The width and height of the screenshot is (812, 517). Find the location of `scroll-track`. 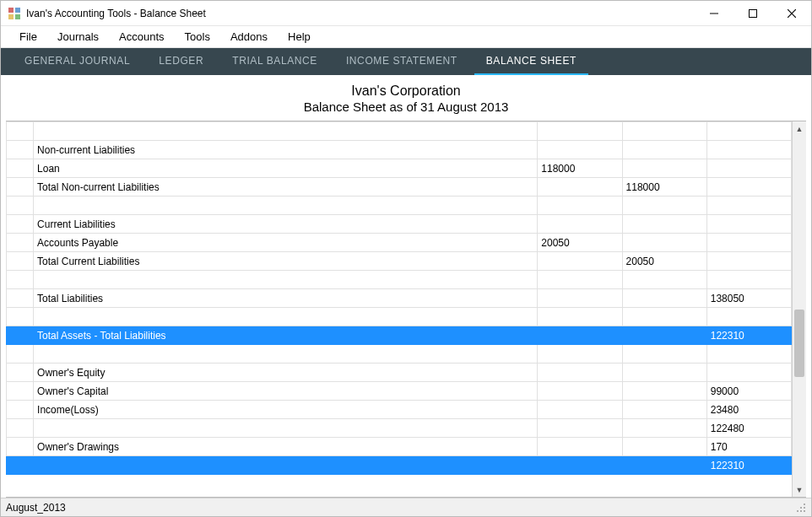

scroll-track is located at coordinates (799, 309).